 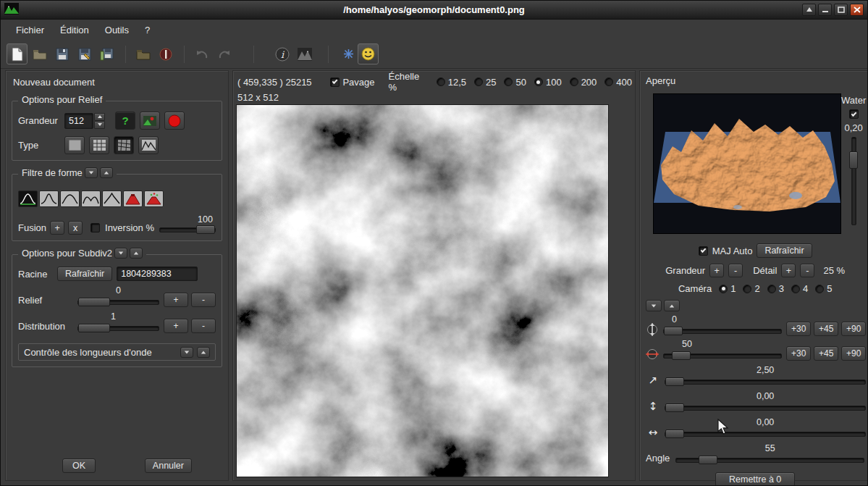 What do you see at coordinates (174, 120) in the screenshot?
I see `record-button` at bounding box center [174, 120].